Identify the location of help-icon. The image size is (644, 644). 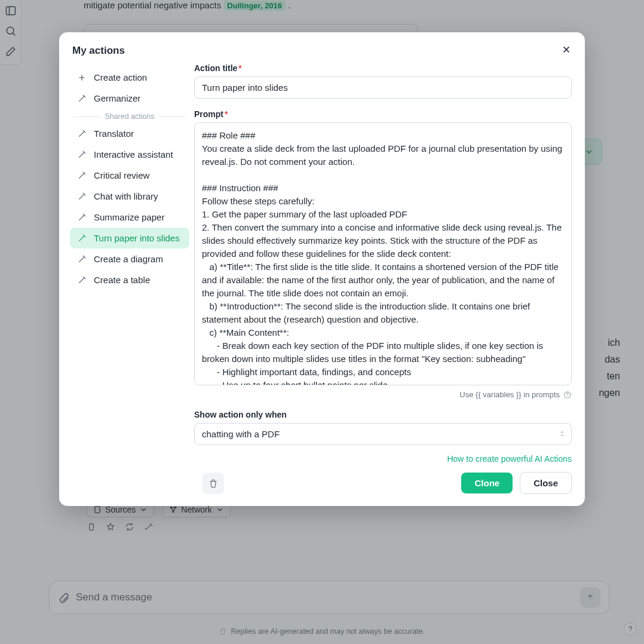
(568, 395).